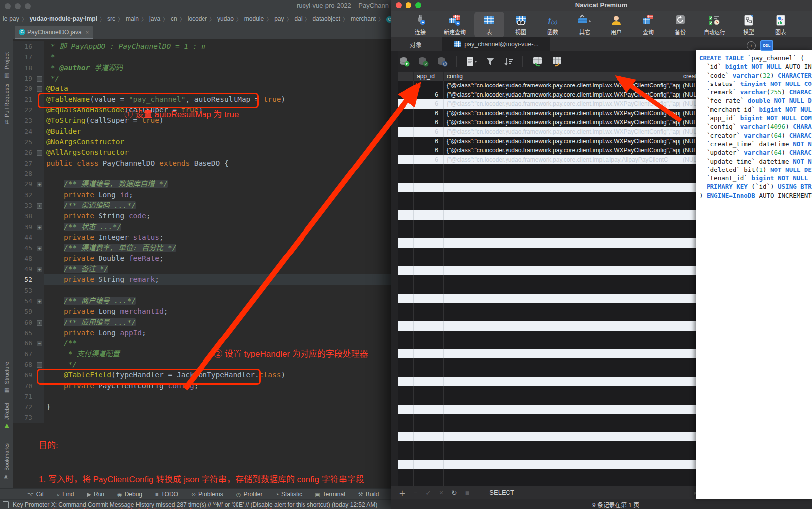  Describe the element at coordinates (561, 160) in the screenshot. I see `cell-config: {"@class":"cn.iocoder.yudao.framework.pa…` at that location.